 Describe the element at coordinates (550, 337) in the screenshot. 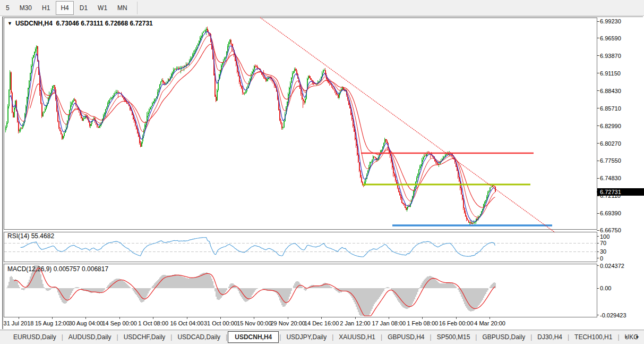

I see `tab-dj30-h4: DJ30,H4` at that location.